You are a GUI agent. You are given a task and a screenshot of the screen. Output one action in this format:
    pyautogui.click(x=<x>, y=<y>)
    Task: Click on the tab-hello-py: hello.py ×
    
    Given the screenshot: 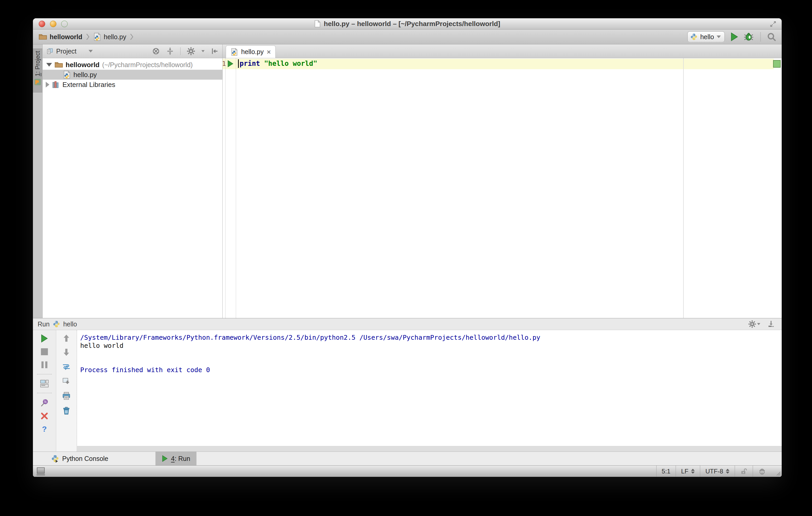 What is the action you would take?
    pyautogui.click(x=251, y=52)
    